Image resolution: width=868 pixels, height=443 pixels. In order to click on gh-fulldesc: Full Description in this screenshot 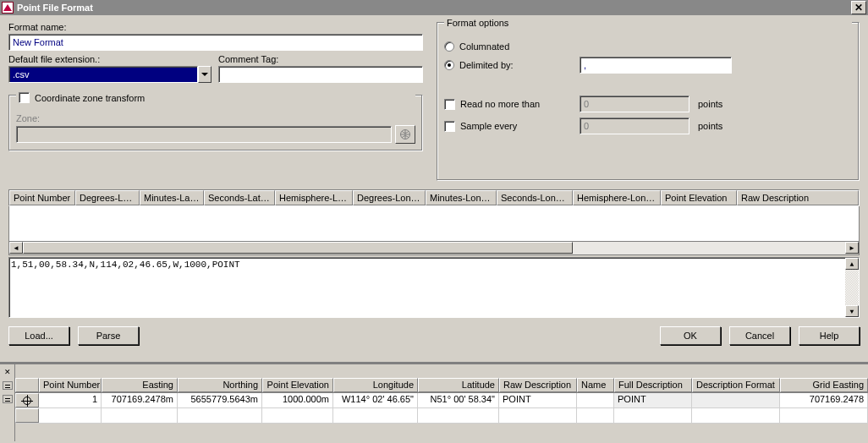, I will do `click(653, 386)`.